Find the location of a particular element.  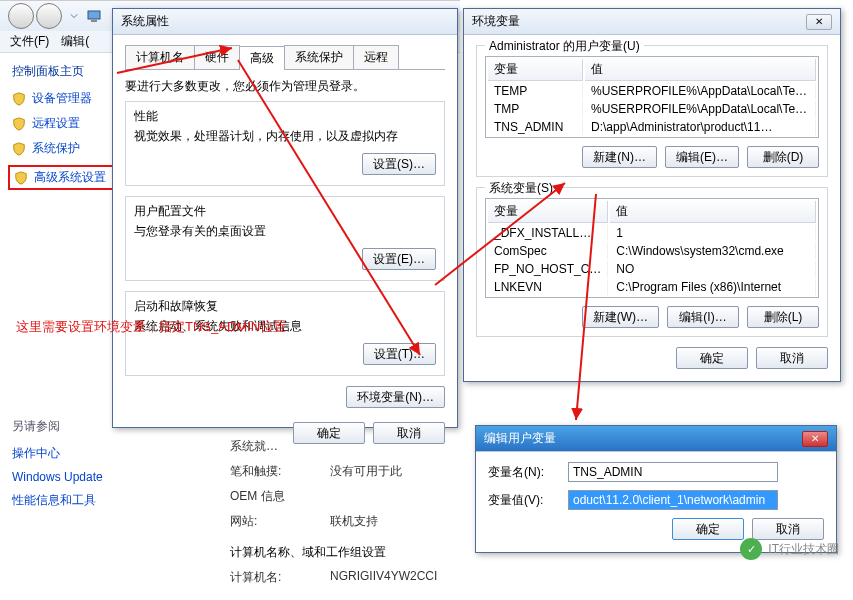

value-label: 变量值(V): is located at coordinates (523, 500).